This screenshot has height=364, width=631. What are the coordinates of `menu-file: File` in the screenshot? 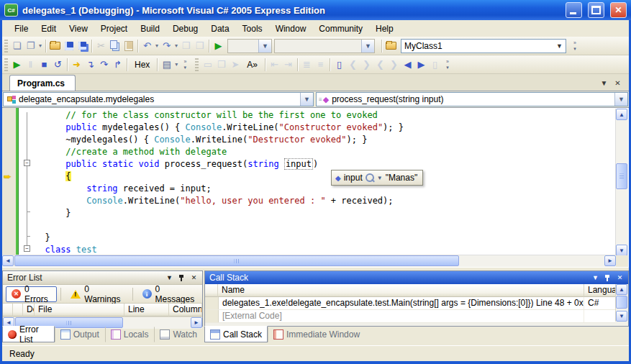 It's located at (22, 29).